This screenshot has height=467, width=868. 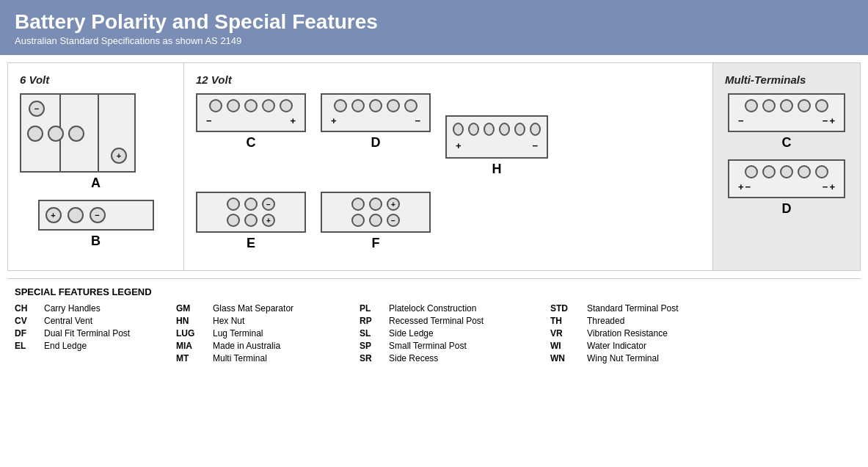 What do you see at coordinates (286, 321) in the screenshot?
I see `legend-desc-hn: Hex Nut` at bounding box center [286, 321].